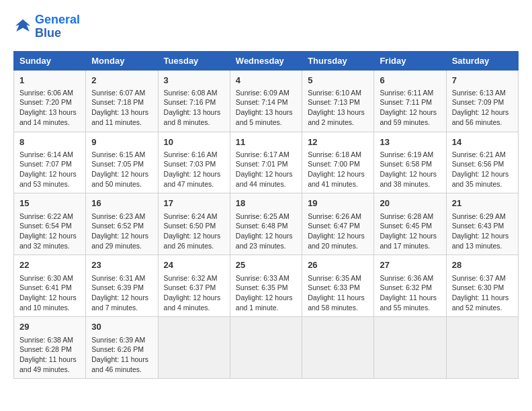  Describe the element at coordinates (50, 203) in the screenshot. I see `day-number: 15` at that location.